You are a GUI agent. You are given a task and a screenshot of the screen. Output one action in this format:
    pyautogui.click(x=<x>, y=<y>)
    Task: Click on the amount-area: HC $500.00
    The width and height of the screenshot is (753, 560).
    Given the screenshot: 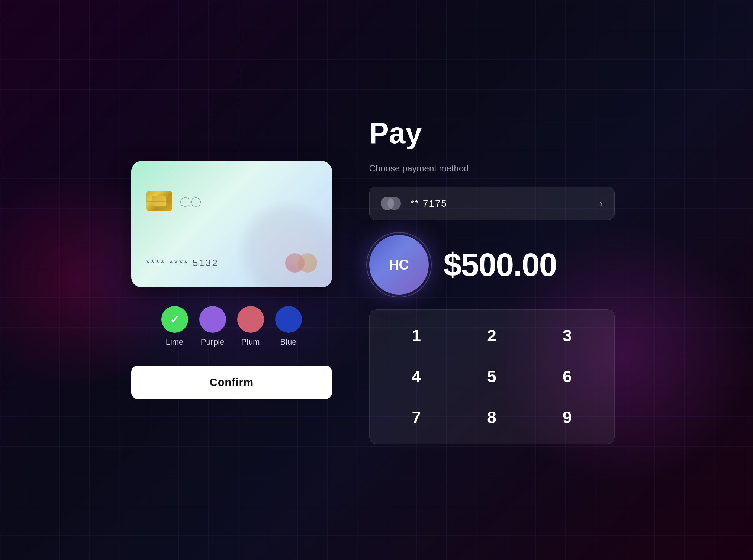 What is the action you would take?
    pyautogui.click(x=492, y=265)
    